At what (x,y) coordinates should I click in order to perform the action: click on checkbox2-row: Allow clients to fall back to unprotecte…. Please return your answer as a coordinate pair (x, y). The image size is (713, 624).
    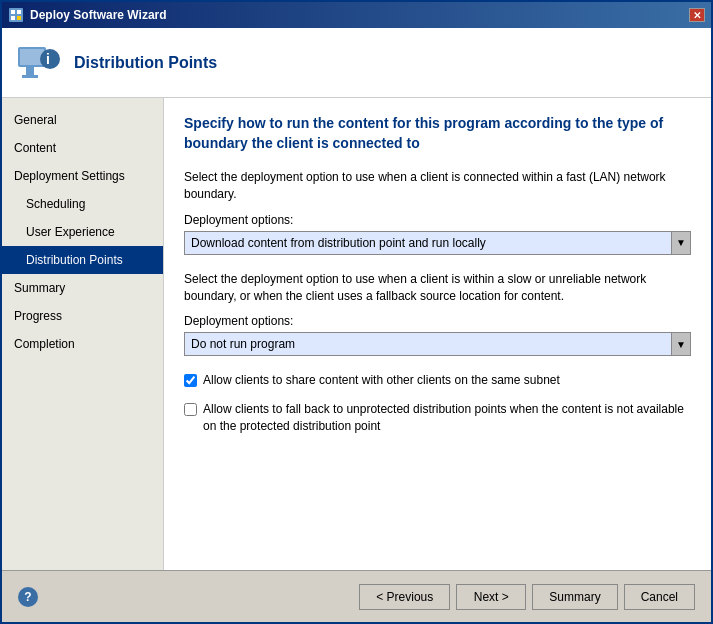
    Looking at the image, I should click on (438, 418).